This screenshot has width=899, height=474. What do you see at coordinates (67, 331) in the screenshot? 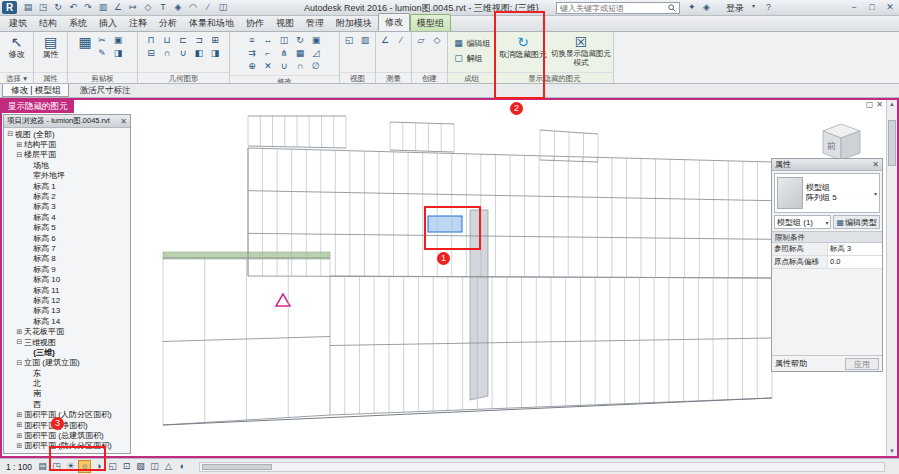
I see `tree-item: ⊞天花板平面` at bounding box center [67, 331].